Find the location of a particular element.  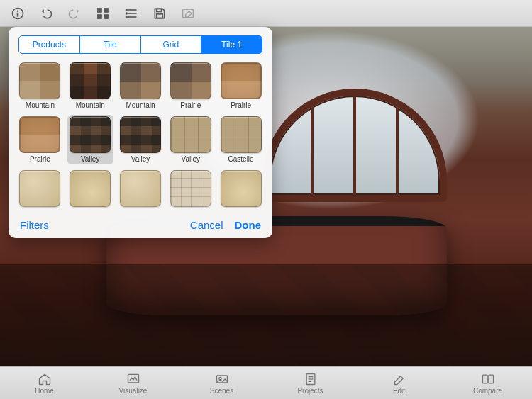

tab-edit: Edit is located at coordinates (399, 383).